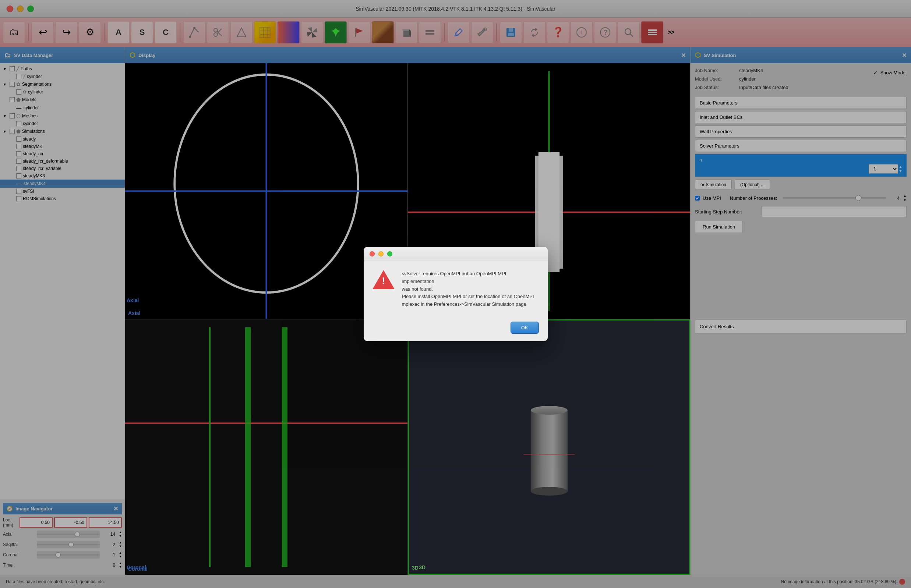  Describe the element at coordinates (390, 254) in the screenshot. I see `modal-maximize-btn` at that location.